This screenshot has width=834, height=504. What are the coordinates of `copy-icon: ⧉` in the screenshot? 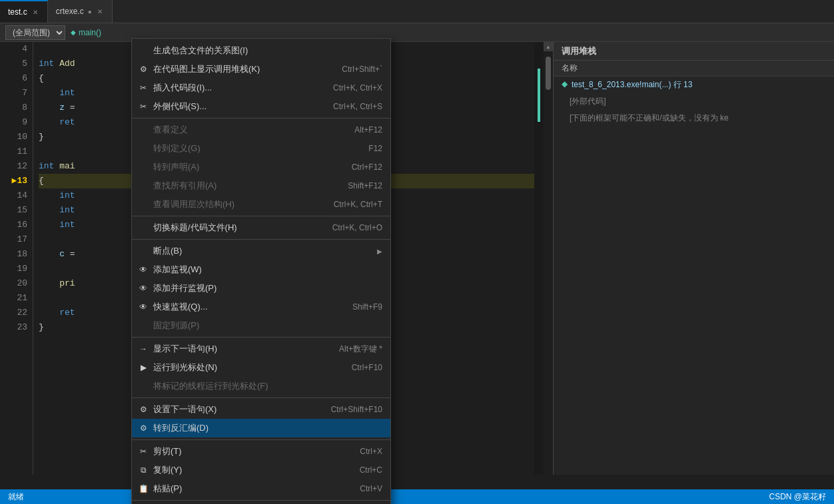 It's located at (143, 470).